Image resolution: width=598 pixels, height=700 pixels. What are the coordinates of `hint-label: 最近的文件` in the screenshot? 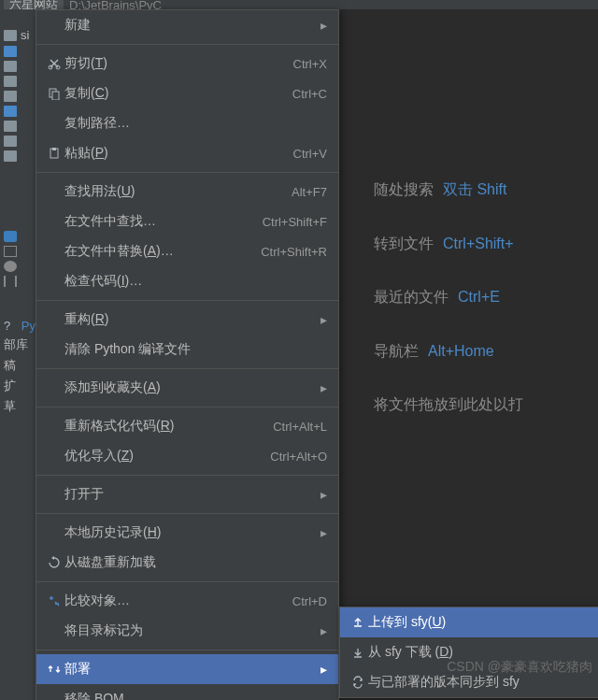 It's located at (411, 297).